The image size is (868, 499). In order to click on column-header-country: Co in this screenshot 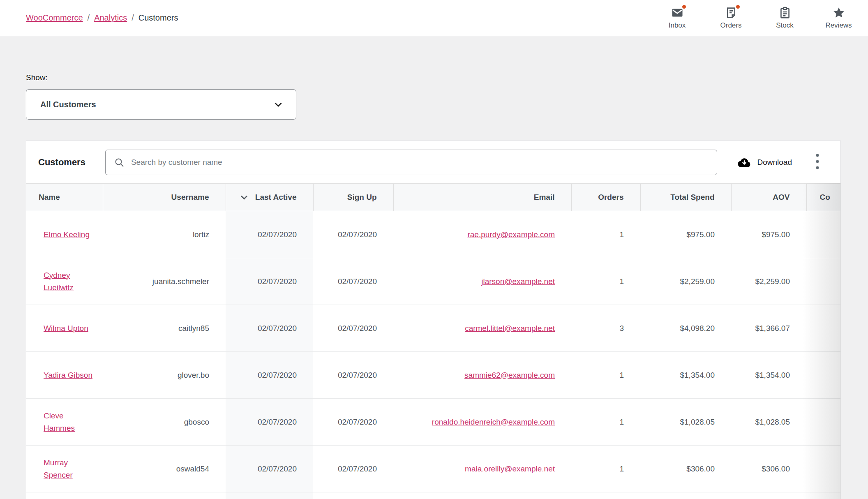, I will do `click(824, 197)`.